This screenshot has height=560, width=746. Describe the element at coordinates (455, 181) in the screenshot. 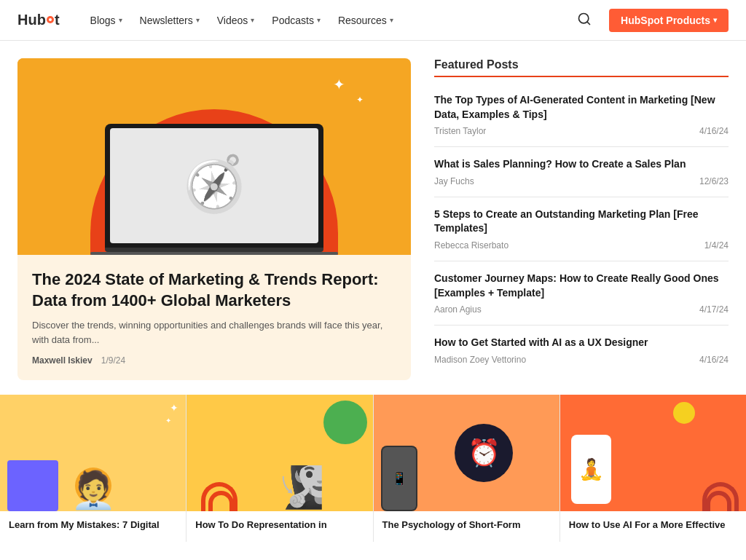

I see `post-author: Jay Fuchs` at that location.